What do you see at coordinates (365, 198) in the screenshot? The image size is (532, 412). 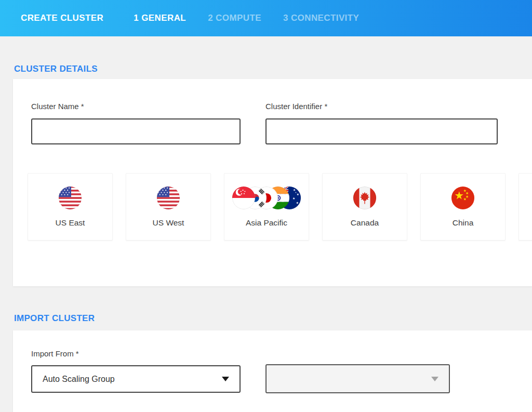 I see `canada-flag-icon` at bounding box center [365, 198].